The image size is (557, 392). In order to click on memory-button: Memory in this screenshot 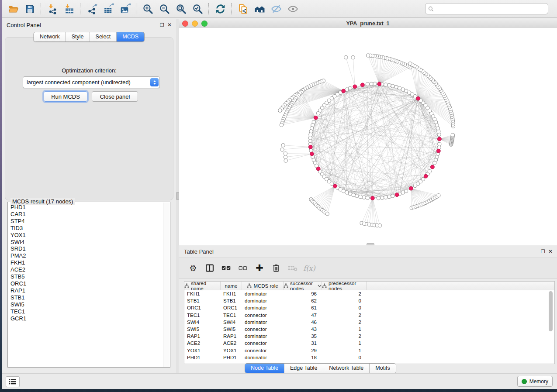, I will do `click(535, 382)`.